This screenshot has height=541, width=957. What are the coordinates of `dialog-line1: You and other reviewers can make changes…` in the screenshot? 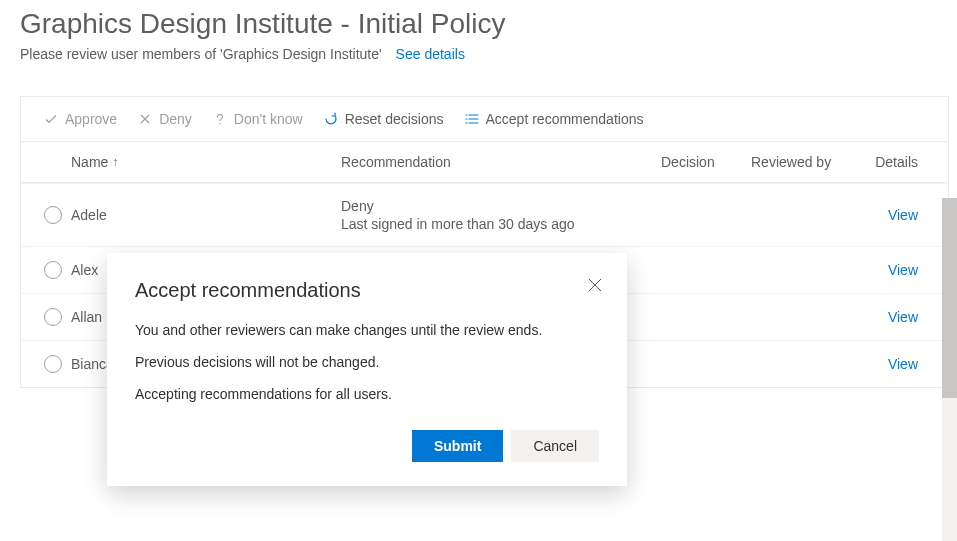 It's located at (367, 330).